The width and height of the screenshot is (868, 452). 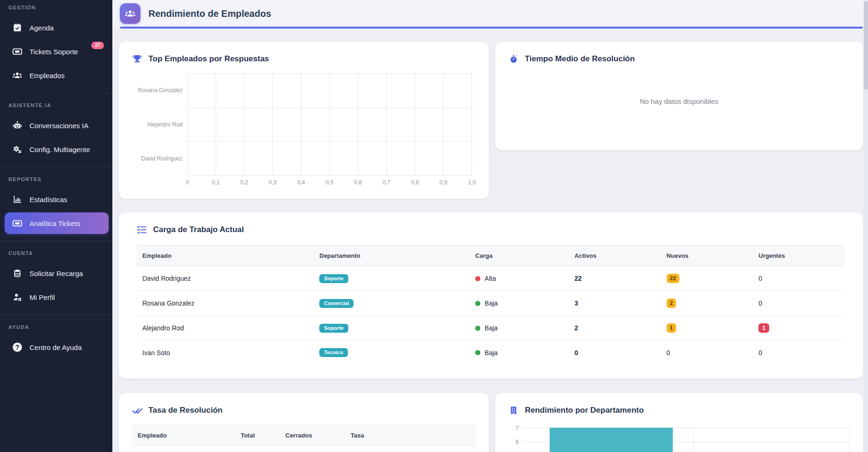 What do you see at coordinates (580, 59) in the screenshot?
I see `card-title: Tiempo Medio de Resolución` at bounding box center [580, 59].